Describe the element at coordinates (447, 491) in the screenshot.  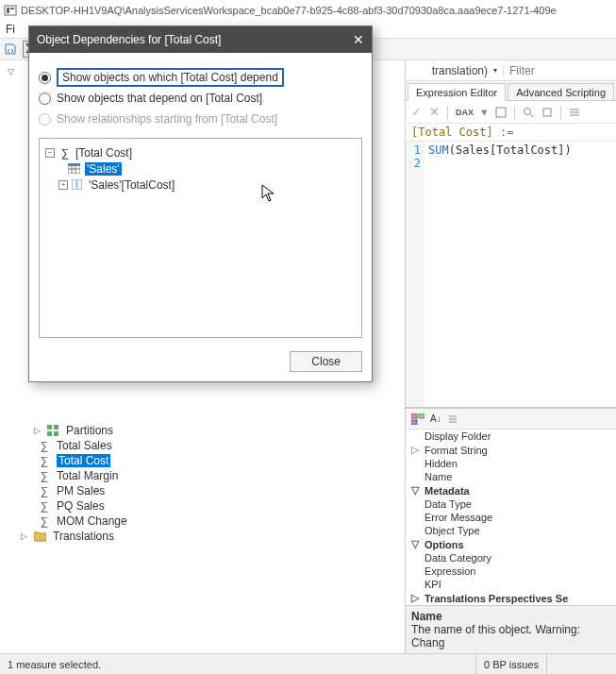
I see `prop-label: Metadata` at that location.